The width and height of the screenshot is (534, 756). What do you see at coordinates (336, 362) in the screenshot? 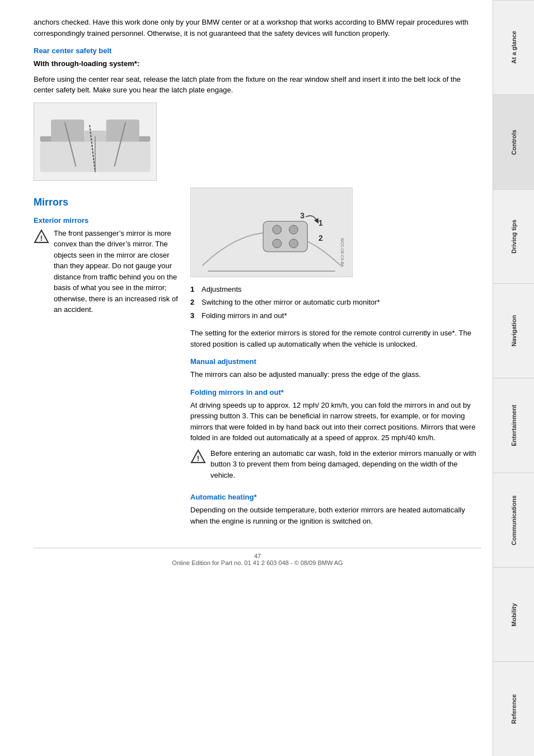
I see `manual-adjustment-heading: Manual adjustment` at bounding box center [336, 362].